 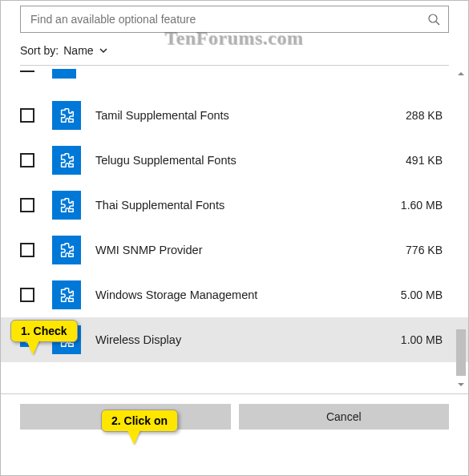 What do you see at coordinates (461, 74) in the screenshot?
I see `scroll-up-icon` at bounding box center [461, 74].